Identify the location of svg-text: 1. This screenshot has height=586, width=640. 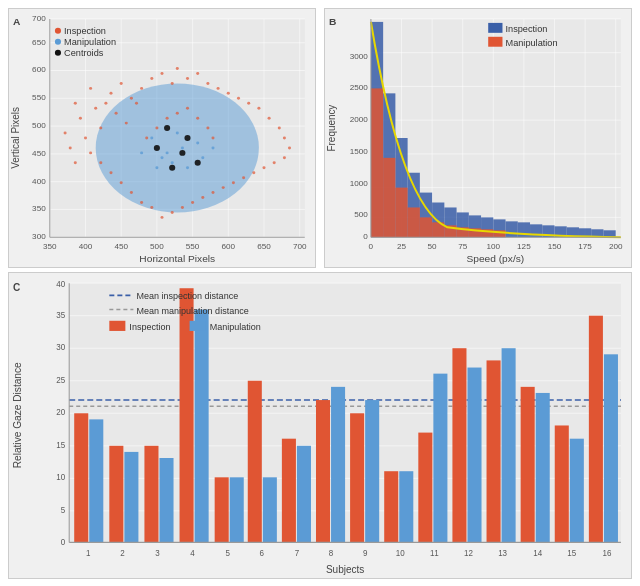
(88, 554).